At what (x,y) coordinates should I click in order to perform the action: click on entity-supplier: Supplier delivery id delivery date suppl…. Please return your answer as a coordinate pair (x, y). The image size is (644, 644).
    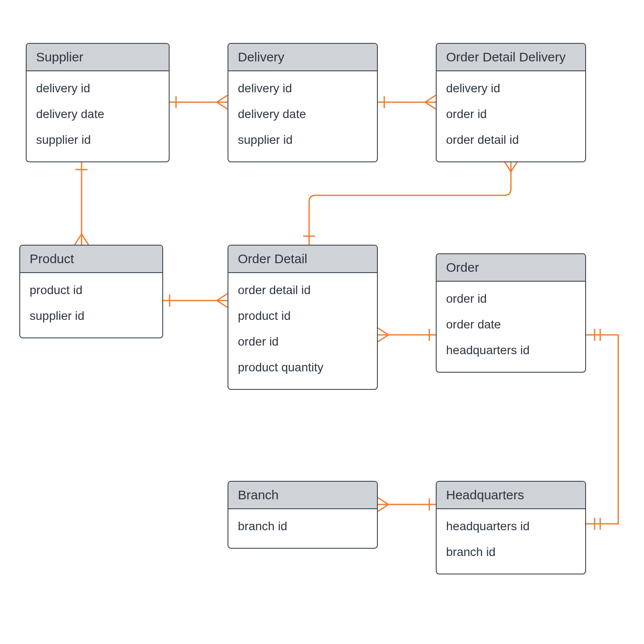
    Looking at the image, I should click on (98, 103).